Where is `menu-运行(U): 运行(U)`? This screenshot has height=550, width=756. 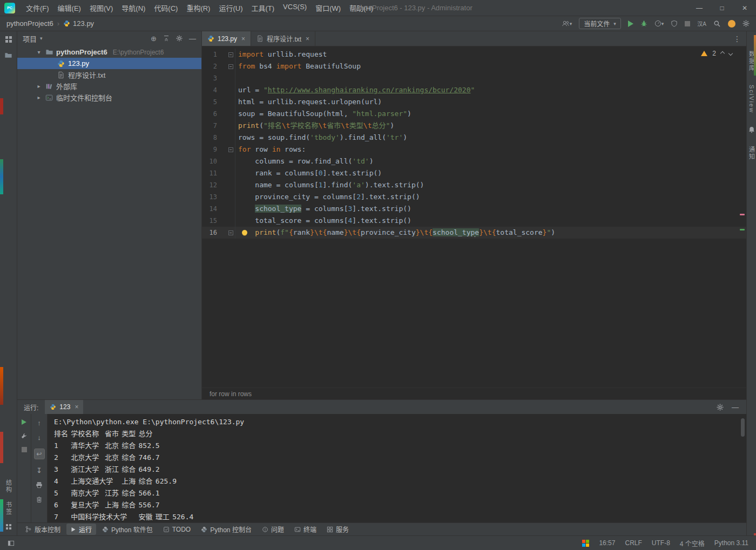 menu-运行(U): 运行(U) is located at coordinates (231, 8).